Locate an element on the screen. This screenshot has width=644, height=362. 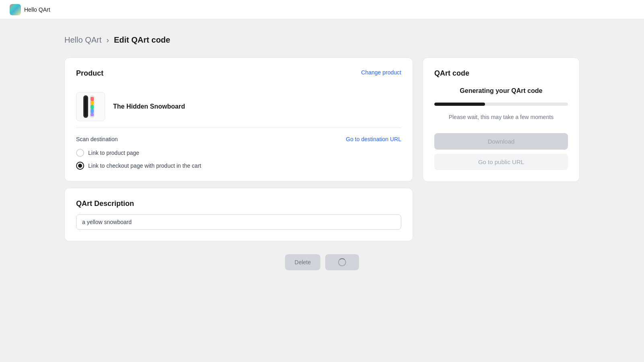
bottom-actions: Delete is located at coordinates (322, 262).